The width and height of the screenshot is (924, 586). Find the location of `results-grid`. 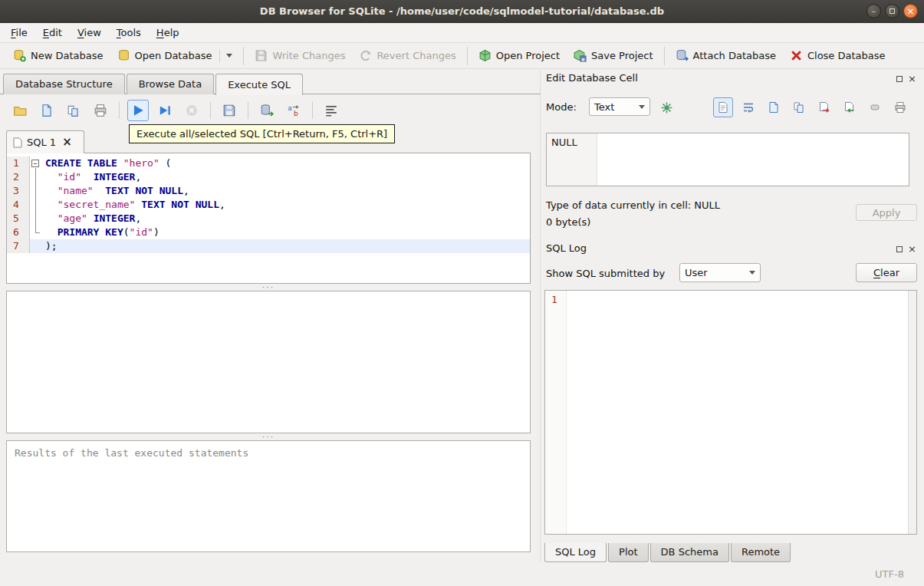

results-grid is located at coordinates (268, 362).